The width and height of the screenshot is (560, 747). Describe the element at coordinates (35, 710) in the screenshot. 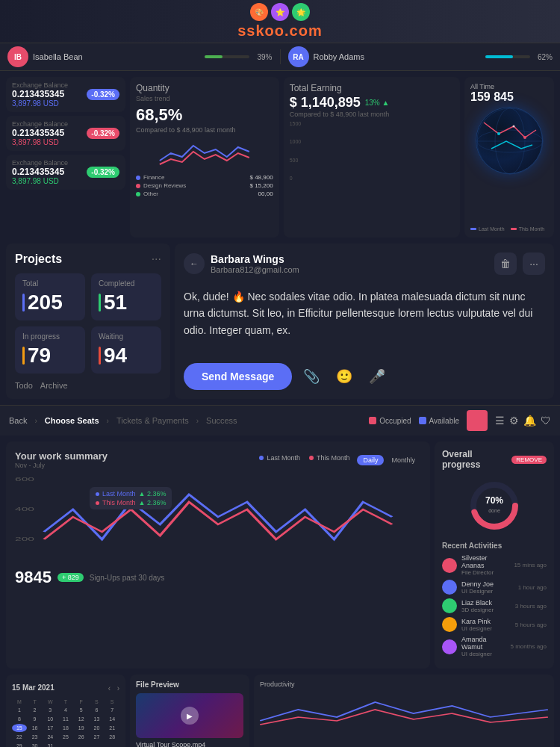

I see `calendar-day: 2` at that location.